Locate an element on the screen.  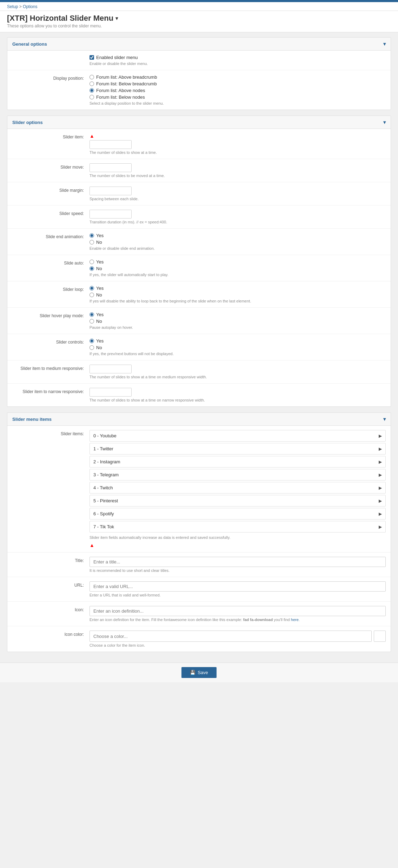
slider-hover-desc: Pause autoplay on hover. is located at coordinates (238, 327).